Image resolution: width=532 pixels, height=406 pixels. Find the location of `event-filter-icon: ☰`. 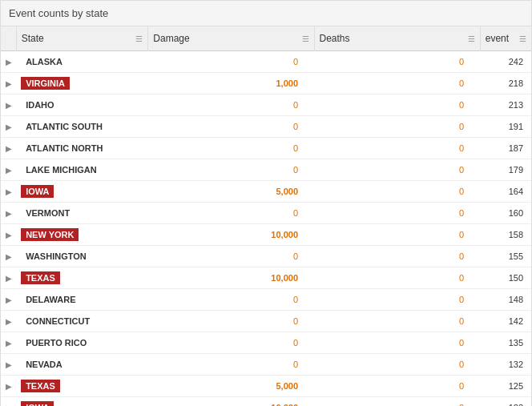

event-filter-icon: ☰ is located at coordinates (522, 38).